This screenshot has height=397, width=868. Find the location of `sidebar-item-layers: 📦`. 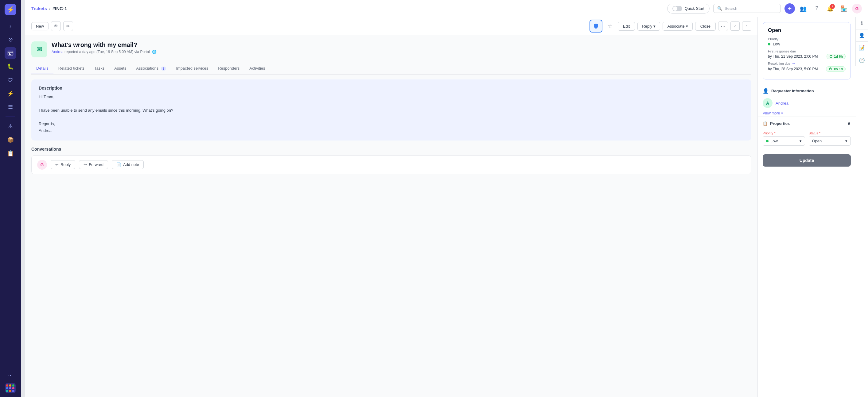

sidebar-item-layers: 📦 is located at coordinates (10, 140).